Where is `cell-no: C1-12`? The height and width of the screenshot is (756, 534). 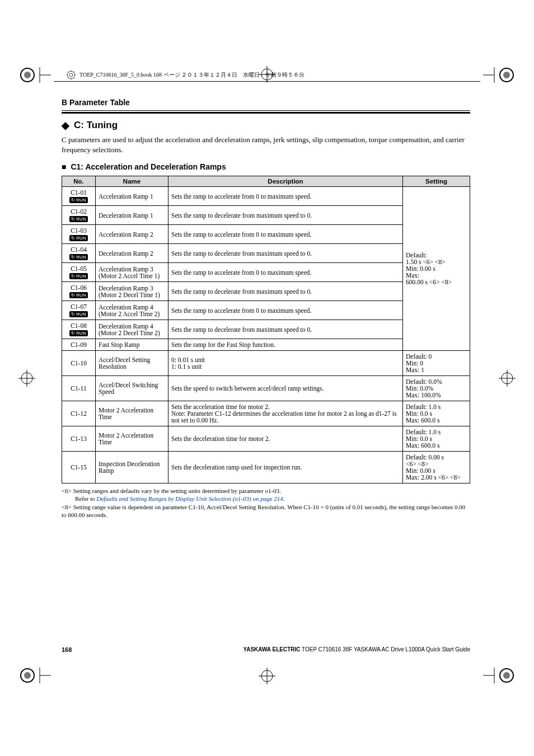
cell-no: C1-12 is located at coordinates (79, 414).